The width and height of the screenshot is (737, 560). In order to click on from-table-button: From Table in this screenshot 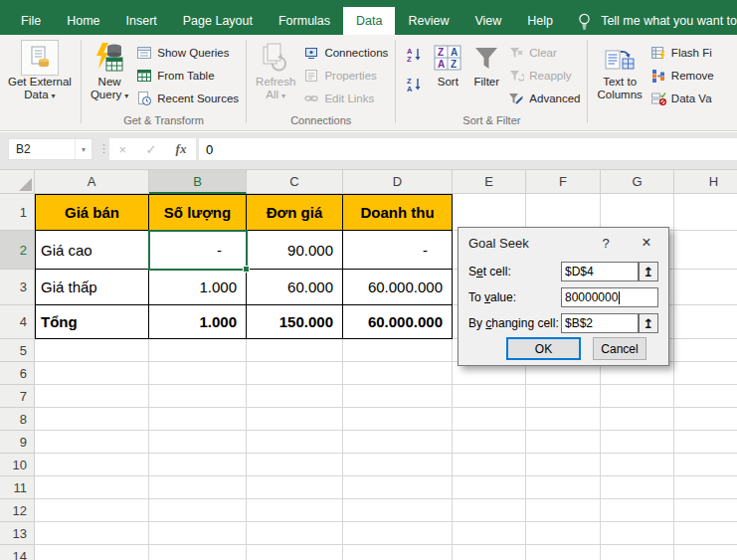, I will do `click(187, 76)`.